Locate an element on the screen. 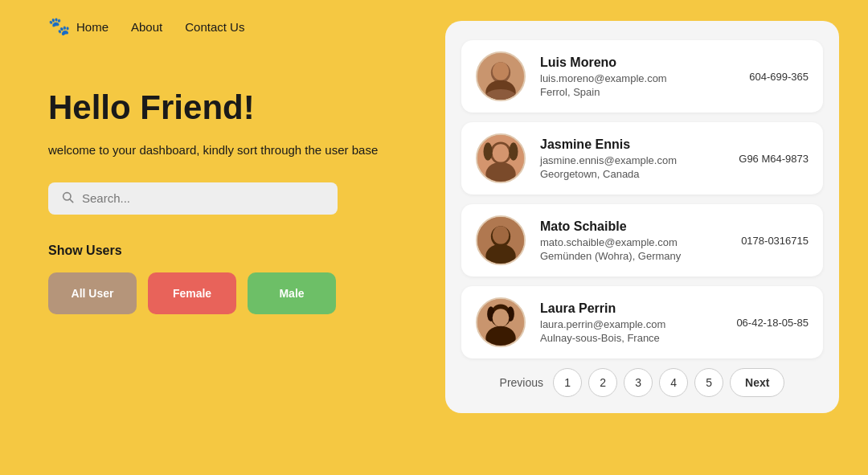 This screenshot has height=475, width=868. search-icon is located at coordinates (68, 199).